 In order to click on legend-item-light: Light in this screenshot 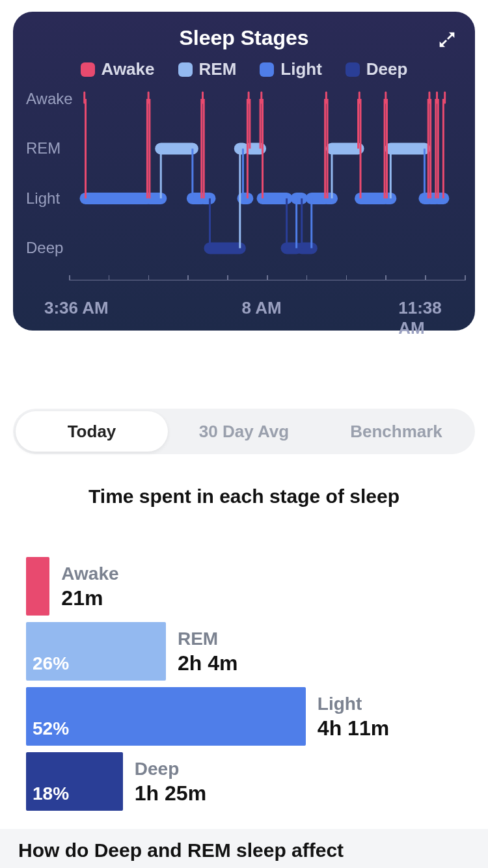, I will do `click(291, 69)`.